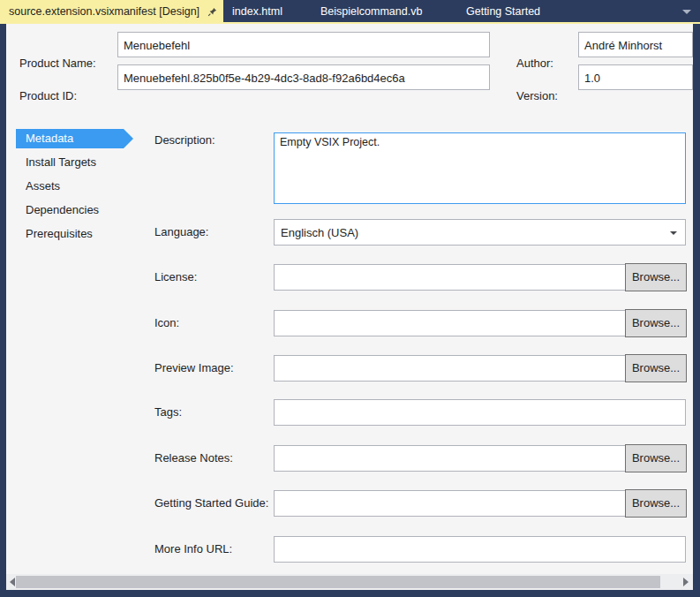 The height and width of the screenshot is (597, 700). I want to click on language-value: Englisch (USA), so click(320, 233).